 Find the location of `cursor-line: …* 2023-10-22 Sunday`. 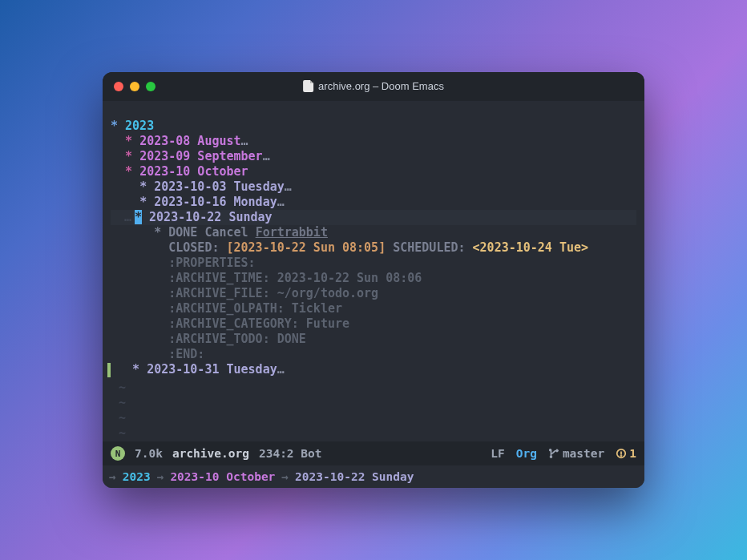

cursor-line: …* 2023-10-22 Sunday is located at coordinates (374, 218).